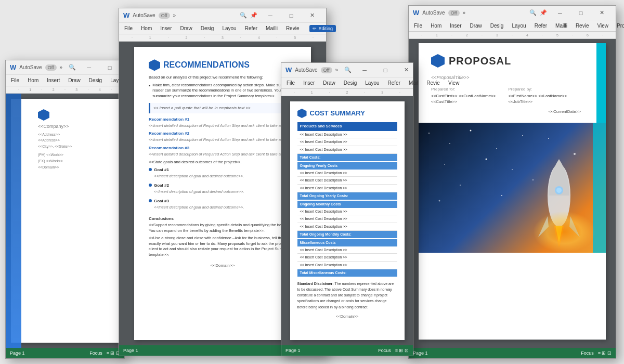 This screenshot has height=364, width=624. Describe the element at coordinates (347, 166) in the screenshot. I see `cost-sub-3-5: Ongoing Yearly Costs` at that location.